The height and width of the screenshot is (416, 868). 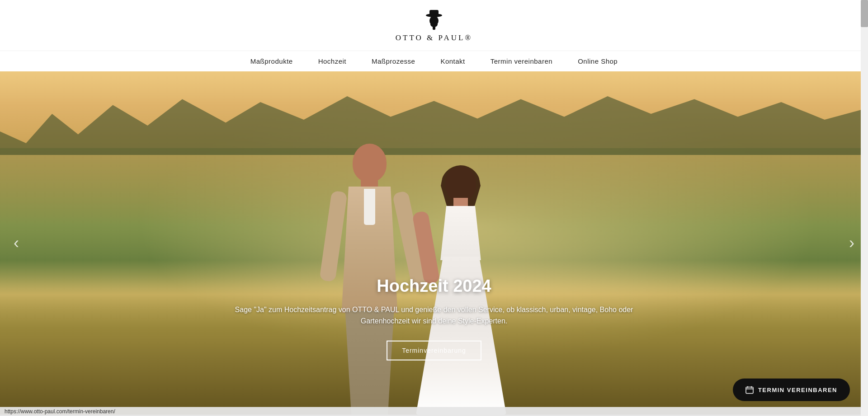 What do you see at coordinates (434, 318) in the screenshot?
I see `hero-content: Hochzeit 2024 Sage "Ja" zum Hochzeitsant…` at bounding box center [434, 318].